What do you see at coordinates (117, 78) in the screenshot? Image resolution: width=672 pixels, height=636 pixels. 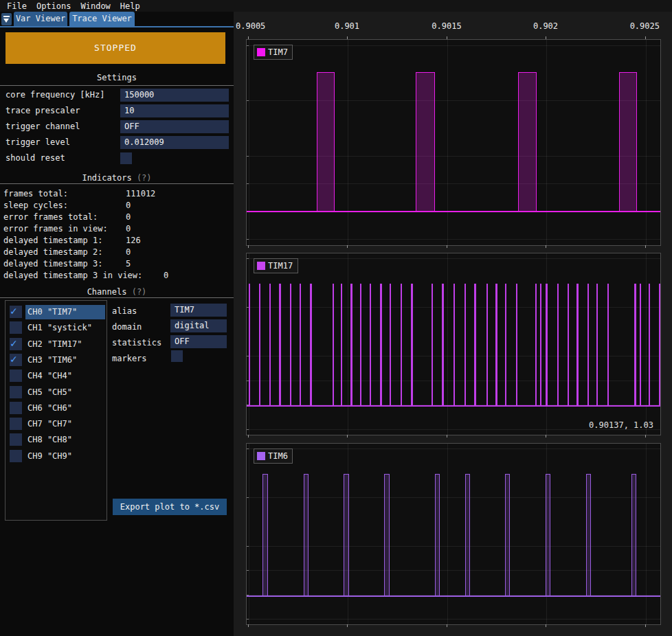 I see `settings-title: Settings` at bounding box center [117, 78].